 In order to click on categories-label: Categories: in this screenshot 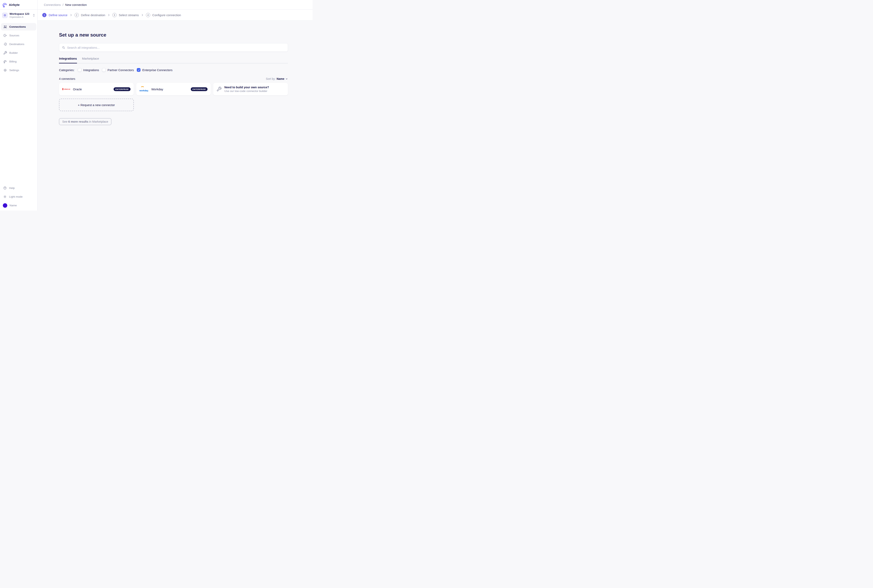, I will do `click(67, 70)`.